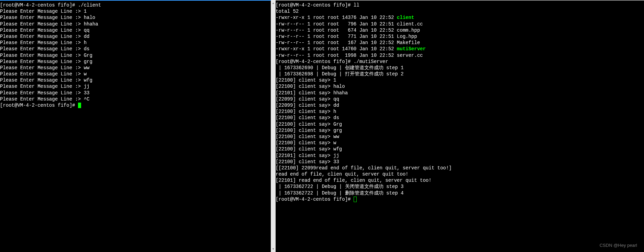  I want to click on output-line: Please Enter Message Line :> qq, so click(135, 30).